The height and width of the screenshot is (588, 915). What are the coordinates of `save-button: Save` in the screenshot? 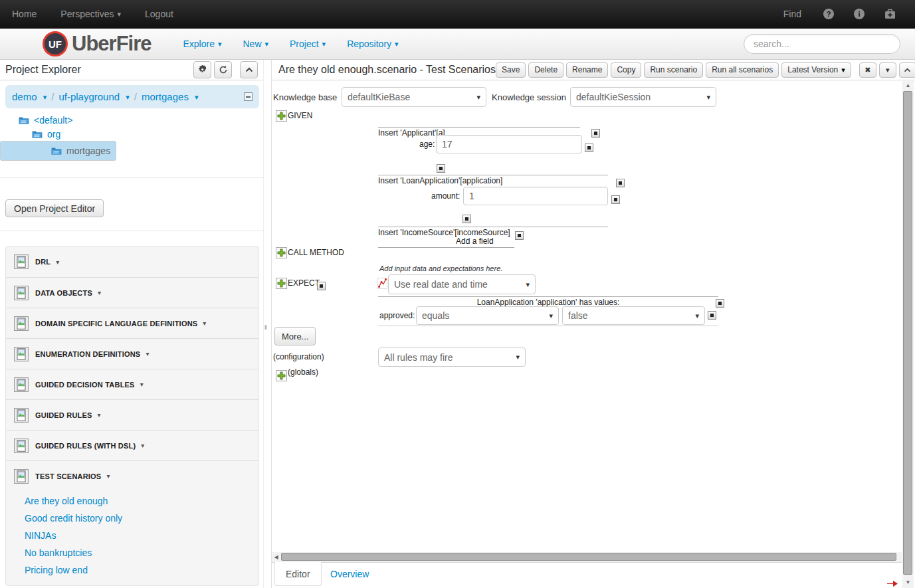 It's located at (510, 70).